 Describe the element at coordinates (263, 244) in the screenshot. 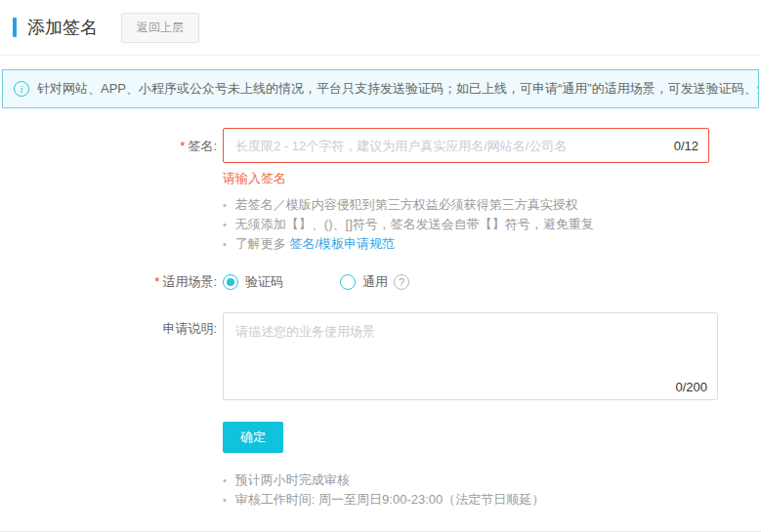

I see `more-label: 了解更多` at that location.